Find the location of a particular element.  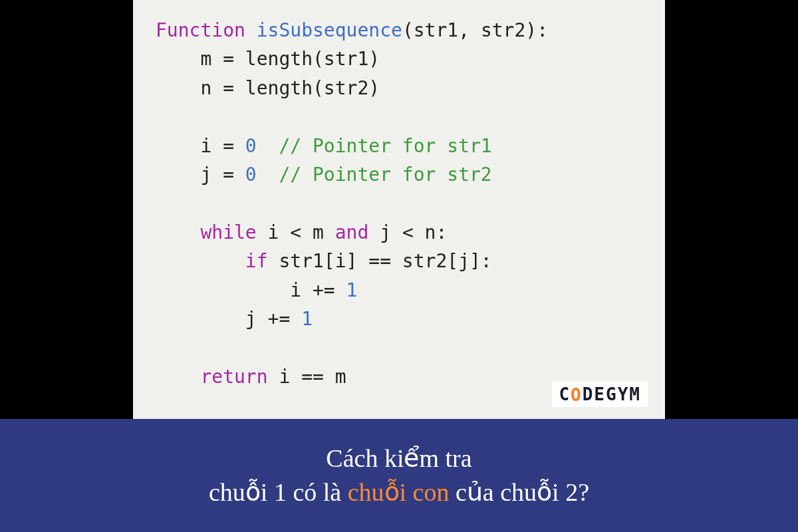

line-n: n = length(str2) is located at coordinates (267, 88).